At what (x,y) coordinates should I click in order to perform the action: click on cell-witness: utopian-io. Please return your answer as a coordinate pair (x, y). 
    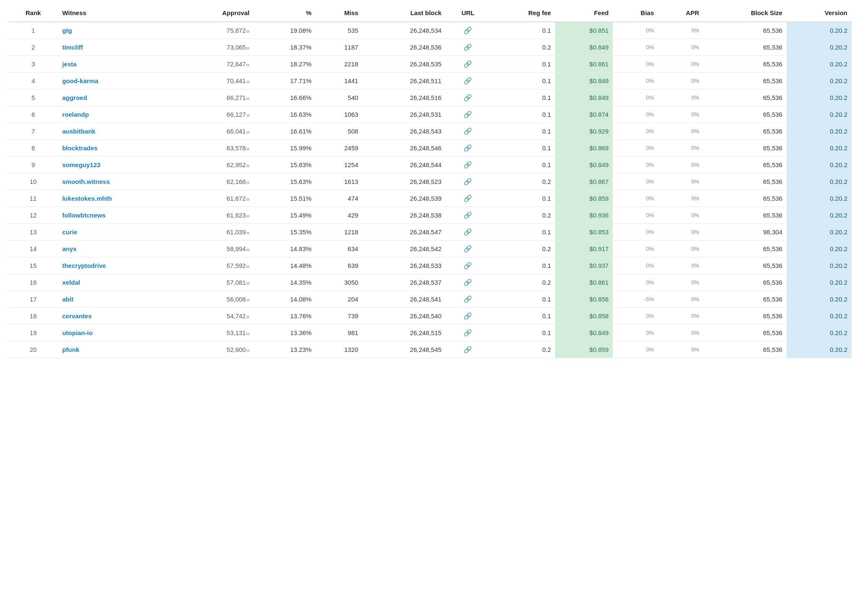
    Looking at the image, I should click on (118, 333).